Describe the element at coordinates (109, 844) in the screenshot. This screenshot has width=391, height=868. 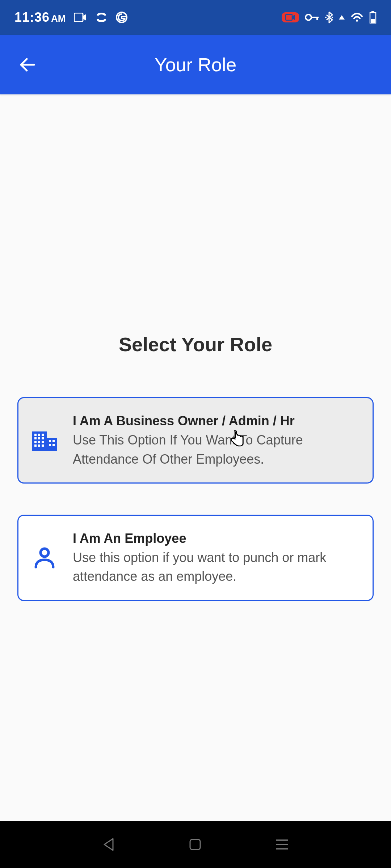
I see `nav-back-button` at that location.